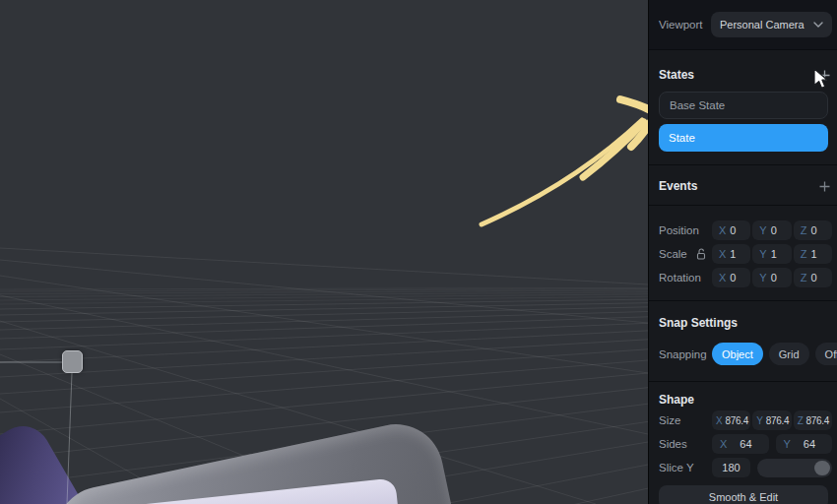 This screenshot has width=837, height=504. What do you see at coordinates (824, 186) in the screenshot?
I see `add-event-button` at bounding box center [824, 186].